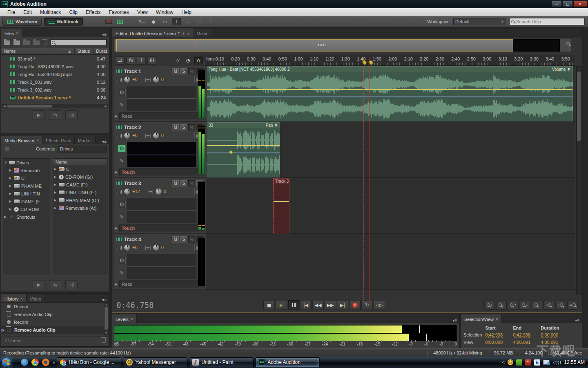  I want to click on play-button: ▶, so click(281, 305).